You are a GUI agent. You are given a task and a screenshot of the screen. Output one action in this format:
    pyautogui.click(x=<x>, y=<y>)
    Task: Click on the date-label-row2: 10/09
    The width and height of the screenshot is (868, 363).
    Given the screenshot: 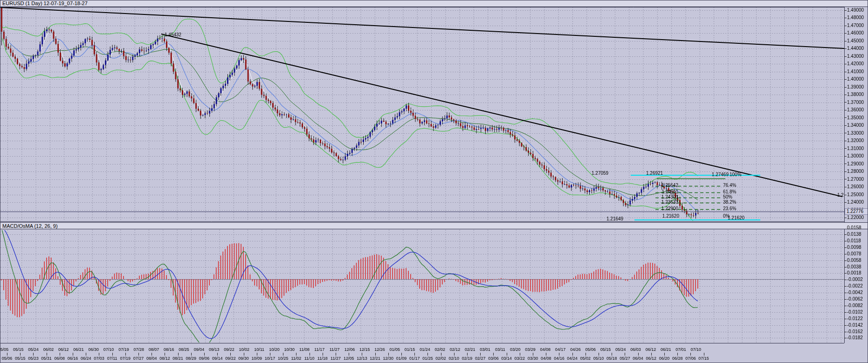 What is the action you would take?
    pyautogui.click(x=257, y=358)
    